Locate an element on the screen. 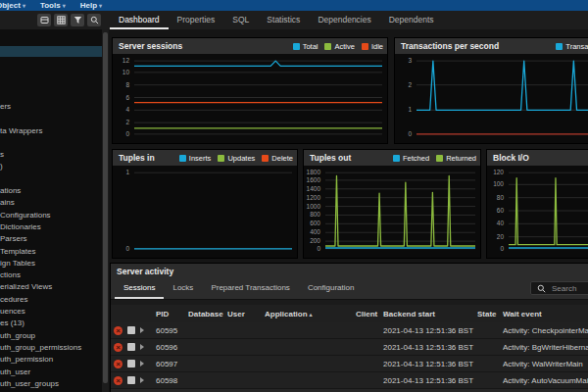  tab-statistics: Statistics is located at coordinates (283, 20).